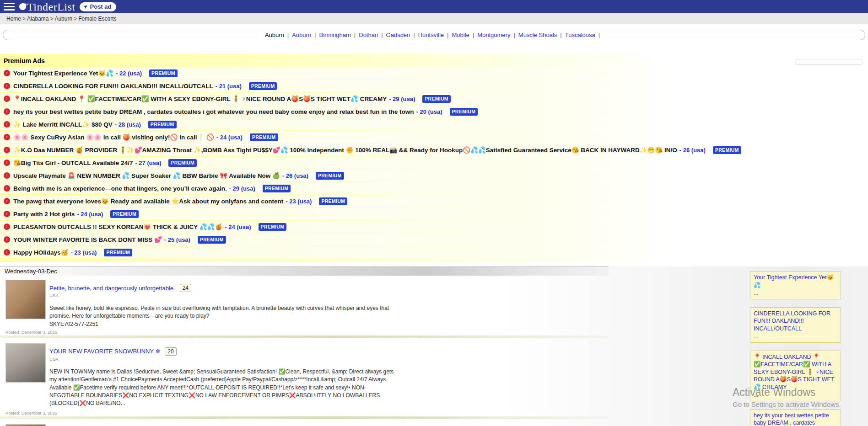 The height and width of the screenshot is (426, 868). What do you see at coordinates (434, 6) in the screenshot?
I see `top-bar: TinderList ➤ Post ad` at bounding box center [434, 6].